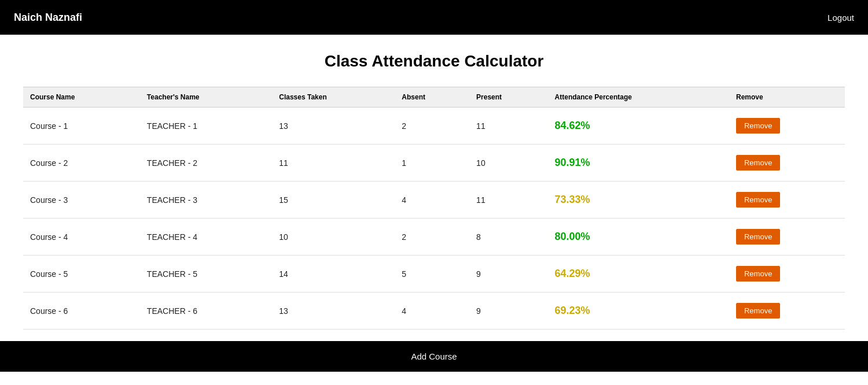 This screenshot has height=385, width=868. Describe the element at coordinates (434, 200) in the screenshot. I see `table-row: Course - 3 TEACHER - 3 15 4 11 73.33% Re…` at that location.